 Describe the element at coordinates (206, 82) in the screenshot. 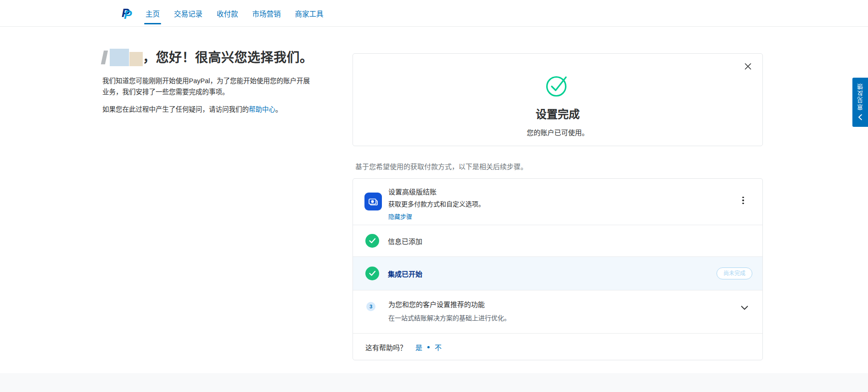

I see `welcome-section: ，您好！很高兴您选择我们。 我们知道您可能刚刚开始使用PayPal，为了您能开始…` at that location.